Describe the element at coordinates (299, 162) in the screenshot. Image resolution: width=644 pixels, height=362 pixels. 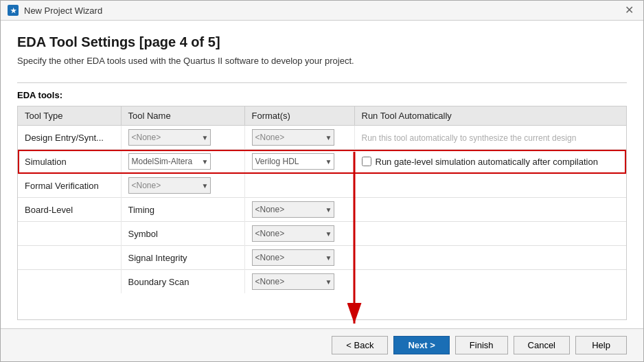
I see `format-cell: Verilog HDL VHDL <None> ▼` at that location.